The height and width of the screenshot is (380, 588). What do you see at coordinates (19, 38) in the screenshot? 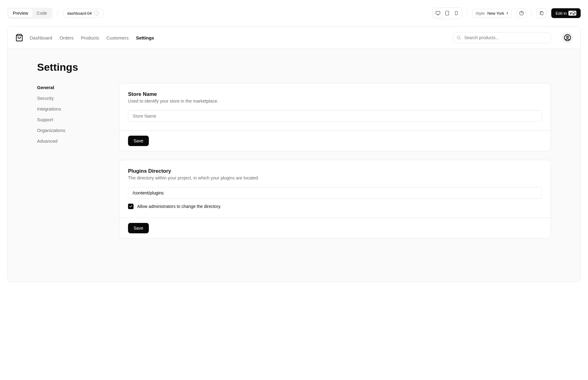
I see `app-logo` at bounding box center [19, 38].